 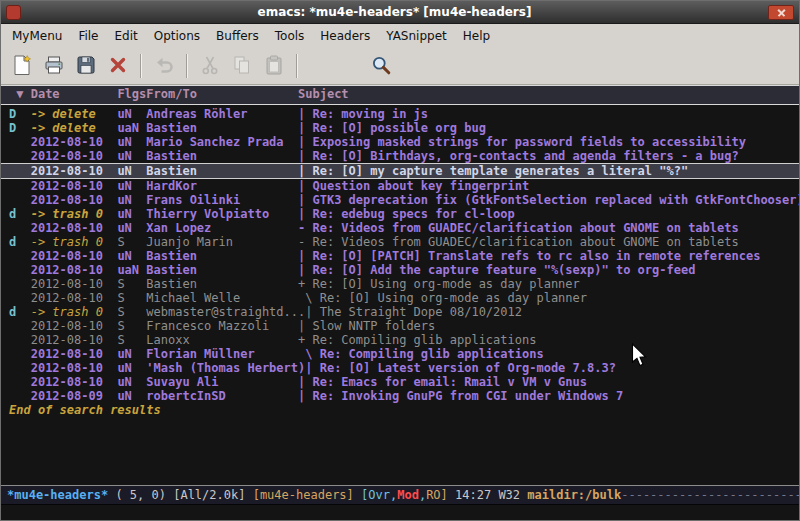 I want to click on message-row: D -> delete uaN Bastien | Re: [O] possib…, so click(x=400, y=128).